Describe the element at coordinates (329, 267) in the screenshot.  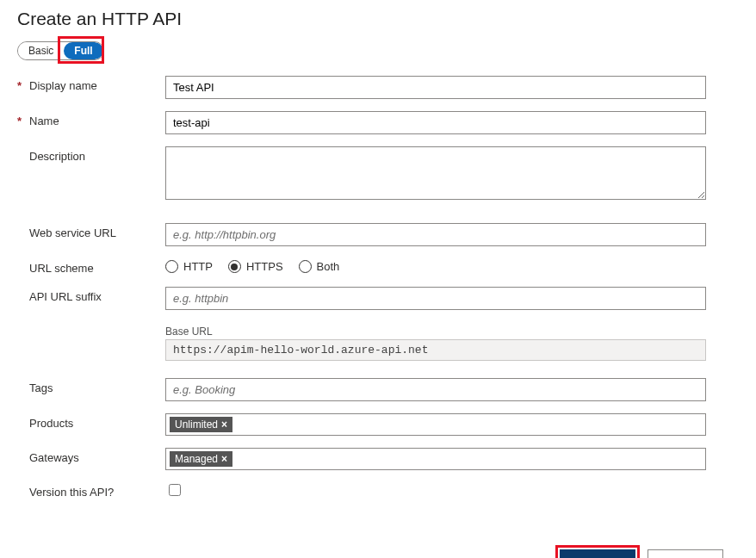
I see `radio-both-label: Both` at that location.